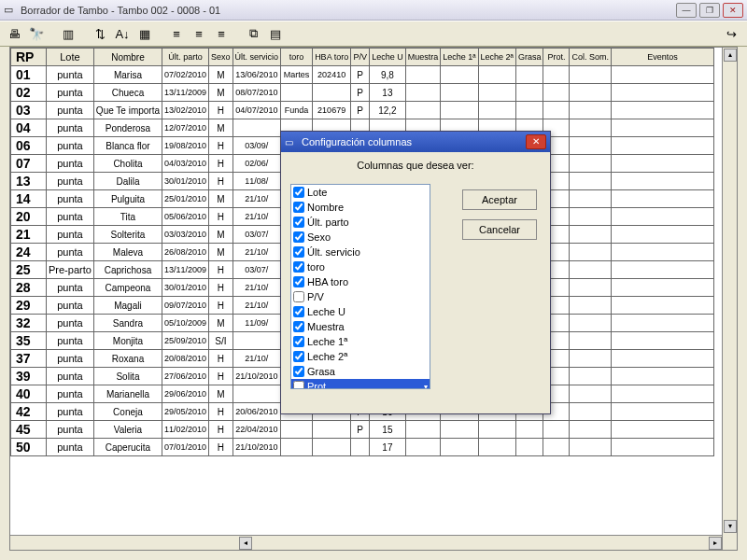 This screenshot has height=560, width=747. Describe the element at coordinates (731, 34) in the screenshot. I see `exit-icon: ↪` at that location.